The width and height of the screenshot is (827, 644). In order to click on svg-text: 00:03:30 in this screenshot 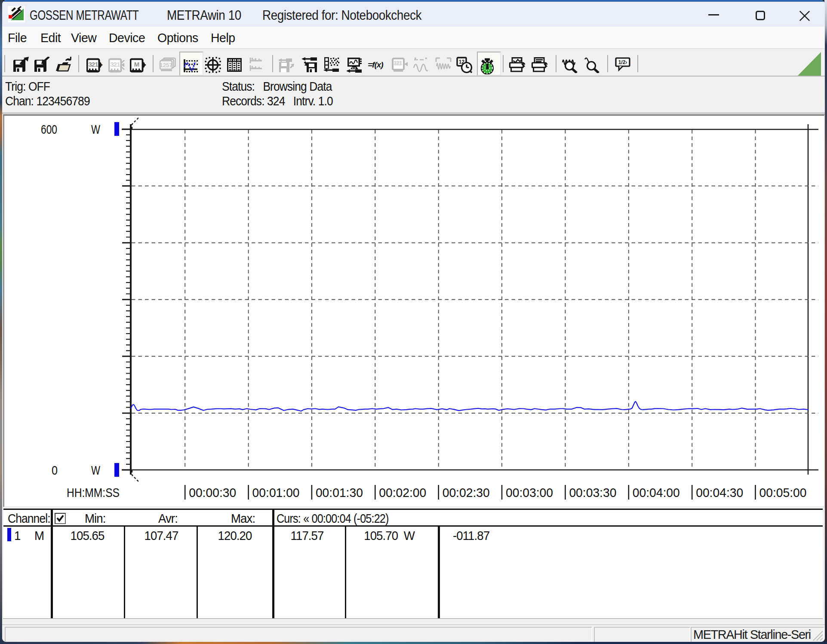, I will do `click(593, 493)`.